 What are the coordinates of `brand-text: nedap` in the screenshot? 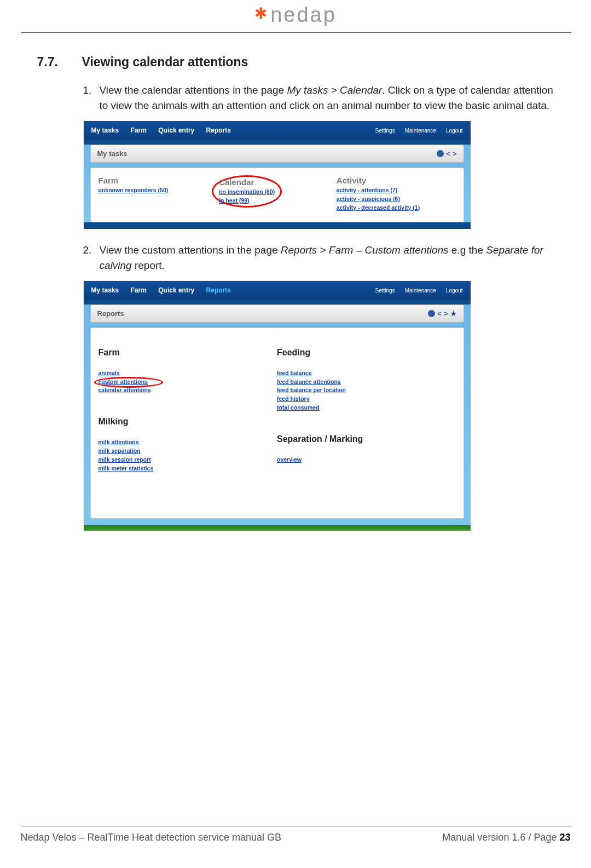 It's located at (303, 15).